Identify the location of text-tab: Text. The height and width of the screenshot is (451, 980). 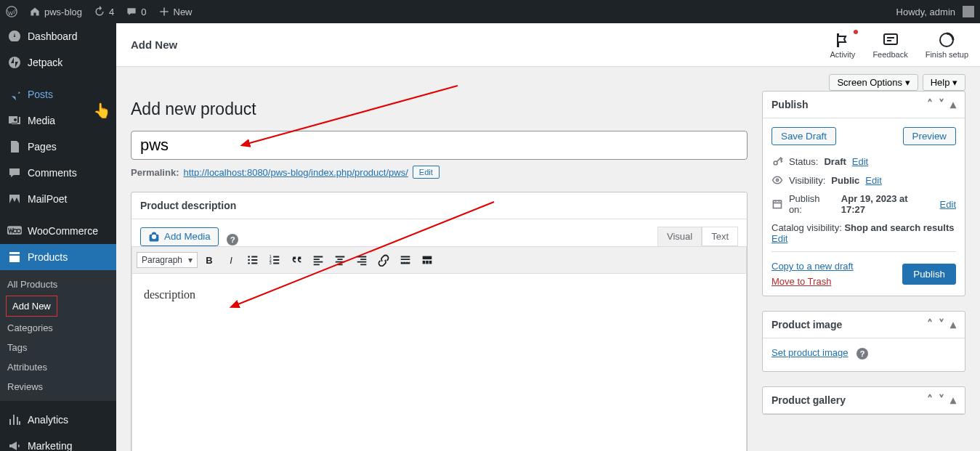
(720, 237).